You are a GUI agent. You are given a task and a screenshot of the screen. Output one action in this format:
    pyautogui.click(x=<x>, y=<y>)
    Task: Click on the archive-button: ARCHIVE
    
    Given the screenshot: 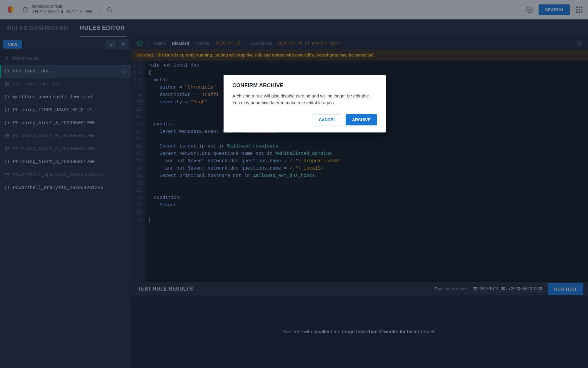 What is the action you would take?
    pyautogui.click(x=361, y=120)
    